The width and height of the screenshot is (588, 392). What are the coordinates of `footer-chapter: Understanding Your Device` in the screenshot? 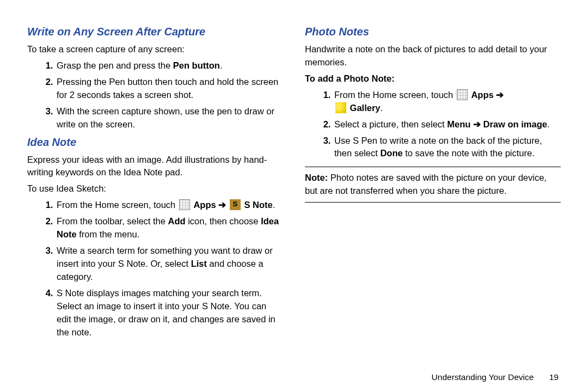 It's located at (483, 377).